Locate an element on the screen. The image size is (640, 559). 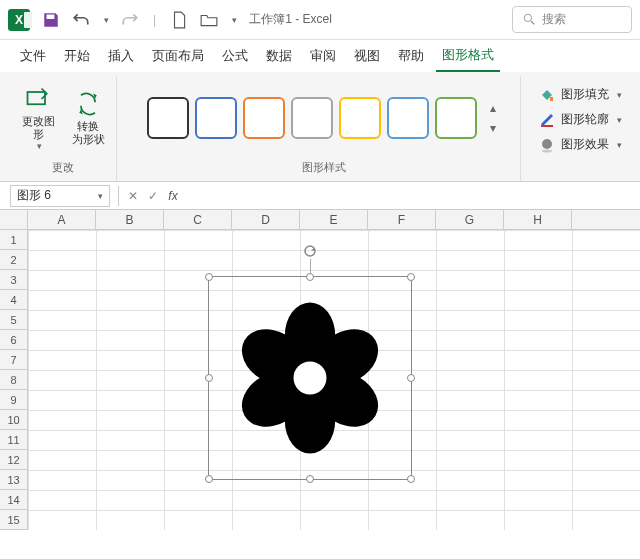
save-icon is located at coordinates (51, 20).